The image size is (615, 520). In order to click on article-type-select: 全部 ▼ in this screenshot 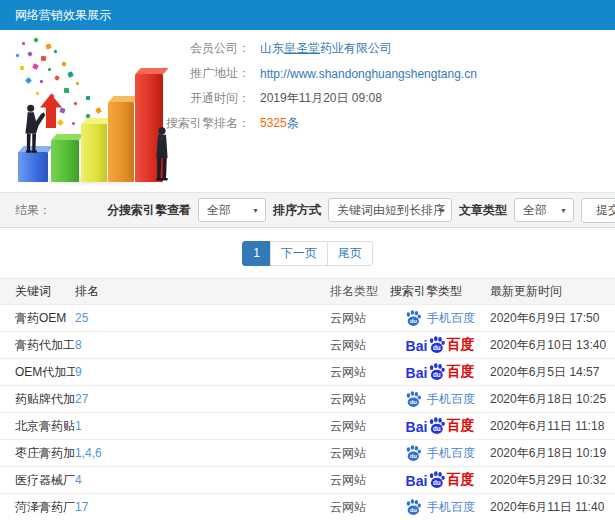, I will do `click(544, 210)`.